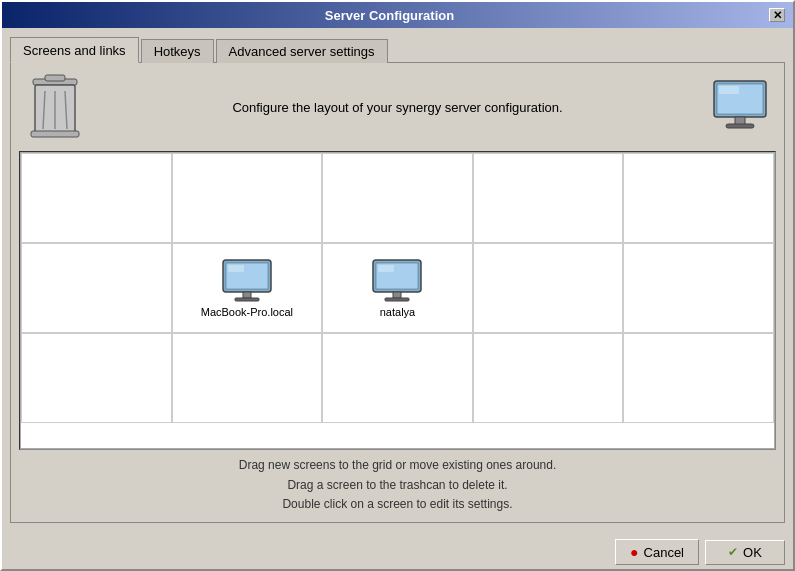  I want to click on dialog-title: Server Configuration, so click(390, 16).